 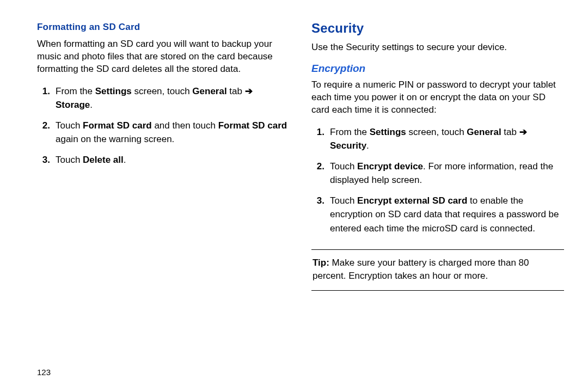 What do you see at coordinates (438, 98) in the screenshot?
I see `intro-encryption: To require a numeric PIN or password to …` at bounding box center [438, 98].